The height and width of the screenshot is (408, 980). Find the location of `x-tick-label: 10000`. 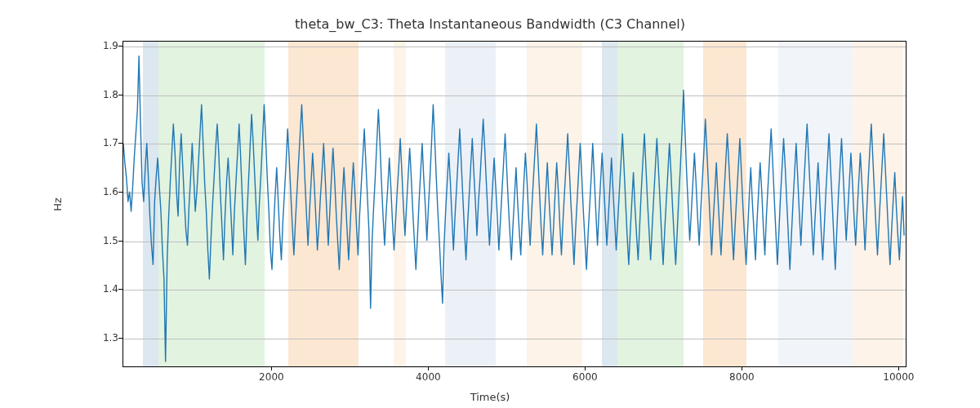

x-tick-label: 10000 is located at coordinates (898, 377).